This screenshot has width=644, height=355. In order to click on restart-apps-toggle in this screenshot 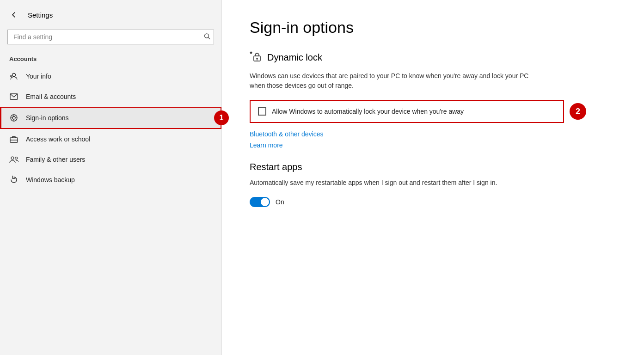, I will do `click(260, 202)`.